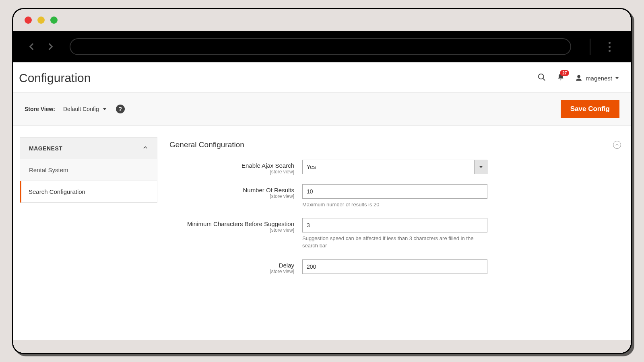  What do you see at coordinates (395, 267) in the screenshot?
I see `delay-input` at bounding box center [395, 267].